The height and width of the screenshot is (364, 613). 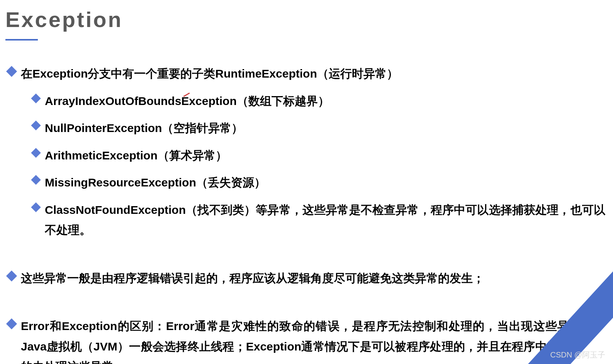 What do you see at coordinates (209, 74) in the screenshot?
I see `bullet-text: 在Exception分支中有一个重要的子类RuntimeException（运行…` at bounding box center [209, 74].